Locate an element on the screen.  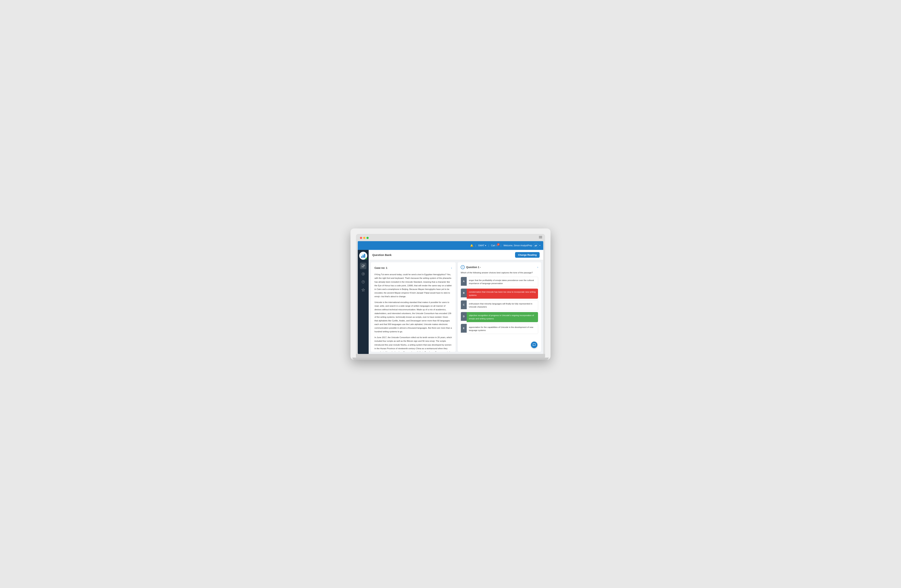
passage-paragraph-2: Unicode is the international encoding st… is located at coordinates (413, 317).